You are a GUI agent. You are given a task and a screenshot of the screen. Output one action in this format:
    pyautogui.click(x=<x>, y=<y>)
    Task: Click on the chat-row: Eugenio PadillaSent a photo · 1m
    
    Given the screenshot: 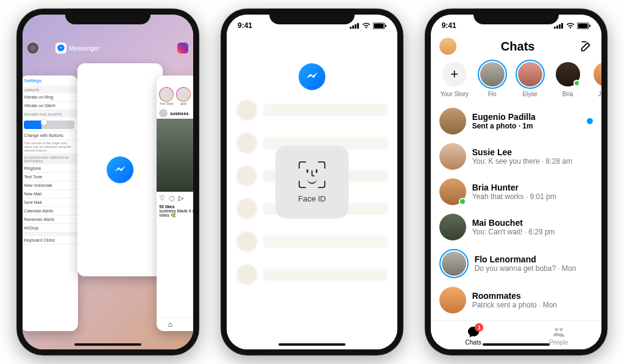 What is the action you would take?
    pyautogui.click(x=516, y=121)
    